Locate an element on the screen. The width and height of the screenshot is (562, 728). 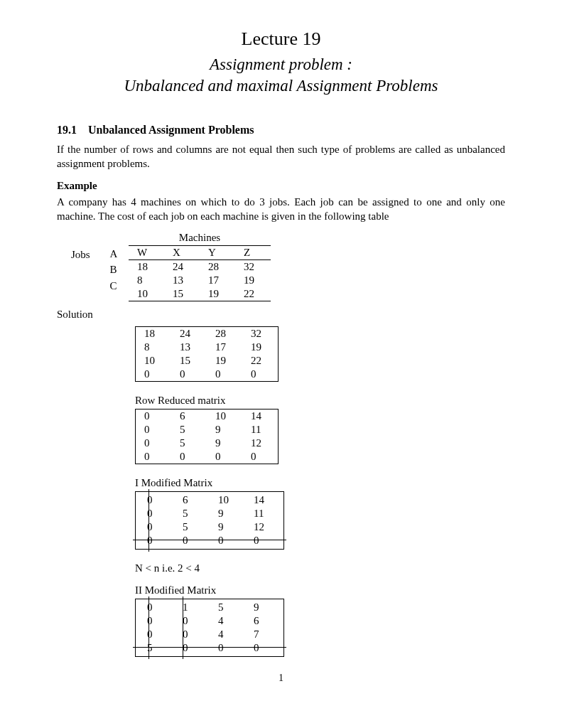
section-header: 19.1 Unbalanced Assignment Problems is located at coordinates (281, 130).